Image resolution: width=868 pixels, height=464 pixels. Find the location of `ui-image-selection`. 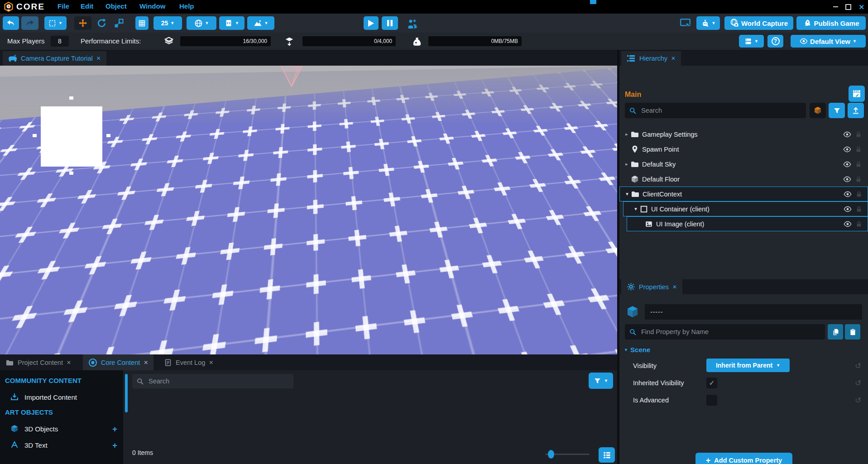

ui-image-selection is located at coordinates (72, 137).